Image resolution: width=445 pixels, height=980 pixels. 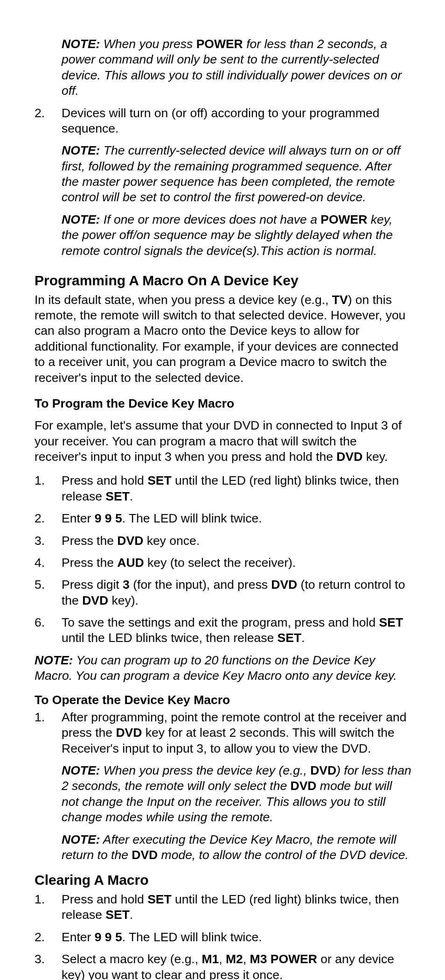 I want to click on list-item-number: 5., so click(x=46, y=585).